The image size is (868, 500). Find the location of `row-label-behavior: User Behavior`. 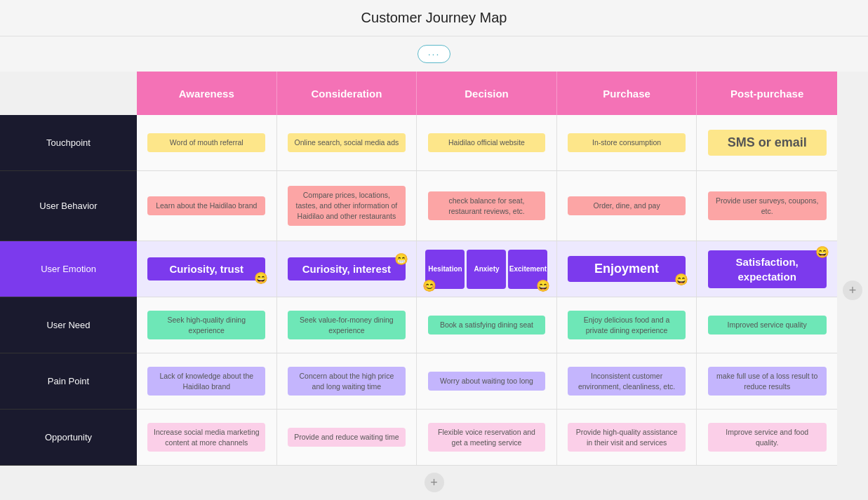

row-label-behavior: User Behavior is located at coordinates (69, 206).